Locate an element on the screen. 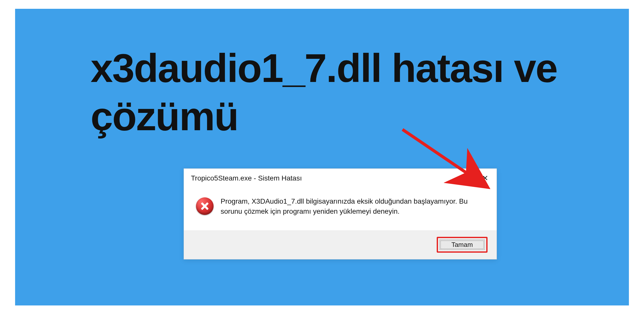 The width and height of the screenshot is (644, 314). ok-button: Tamam is located at coordinates (462, 245).